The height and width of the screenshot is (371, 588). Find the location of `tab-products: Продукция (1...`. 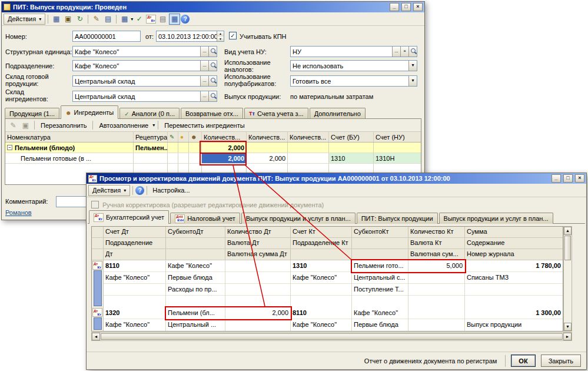

tab-products: Продукция (1... is located at coordinates (32, 113).